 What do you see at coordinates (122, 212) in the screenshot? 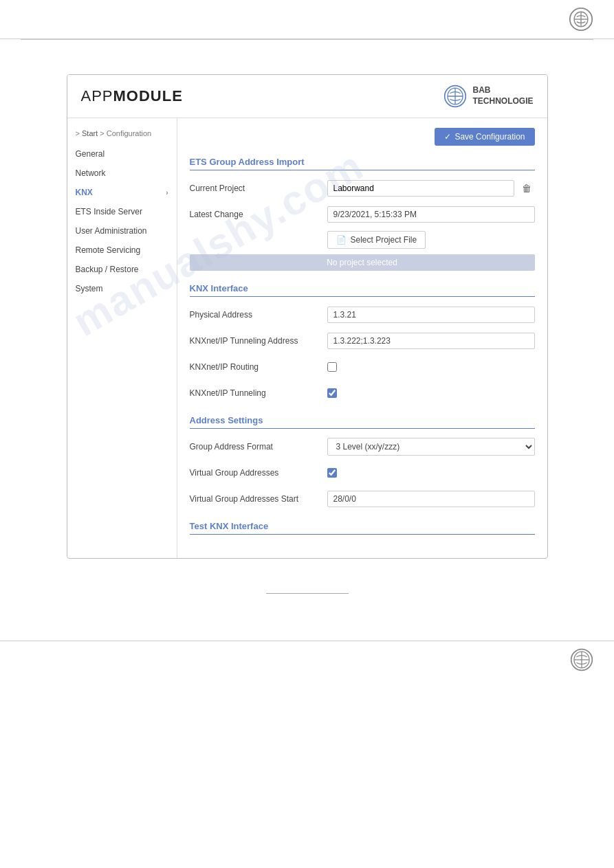
I see `sidebar-item-ets-inside: ETS Inside Server` at bounding box center [122, 212].